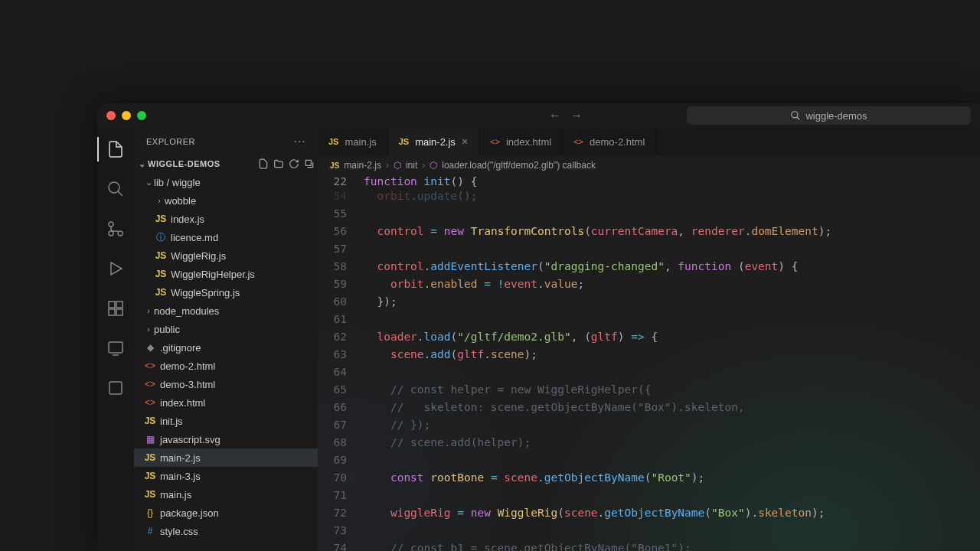 The image size is (980, 551). I want to click on tree-file-jssvg: ▦javascript.svg, so click(226, 439).